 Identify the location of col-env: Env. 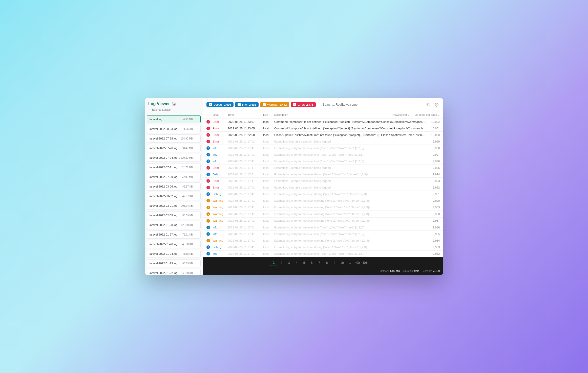
(269, 115).